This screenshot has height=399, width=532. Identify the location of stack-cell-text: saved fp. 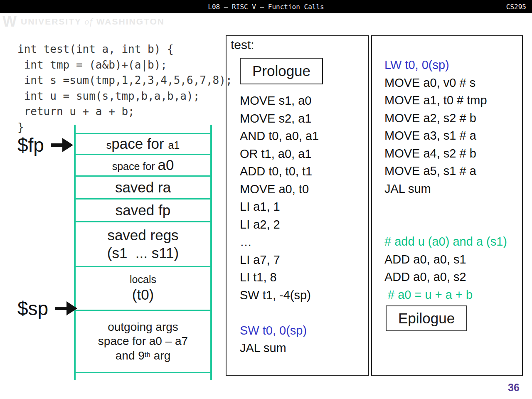
(143, 210).